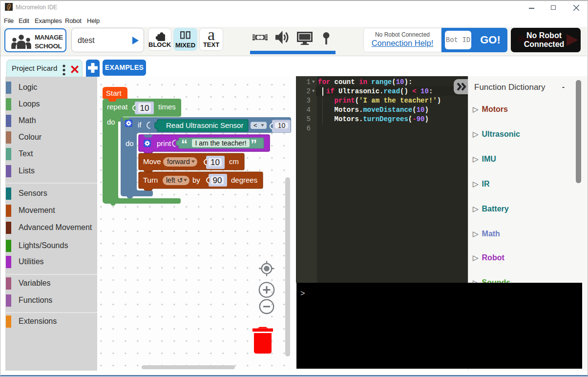  Describe the element at coordinates (164, 144) in the screenshot. I see `svg-text: print` at that location.